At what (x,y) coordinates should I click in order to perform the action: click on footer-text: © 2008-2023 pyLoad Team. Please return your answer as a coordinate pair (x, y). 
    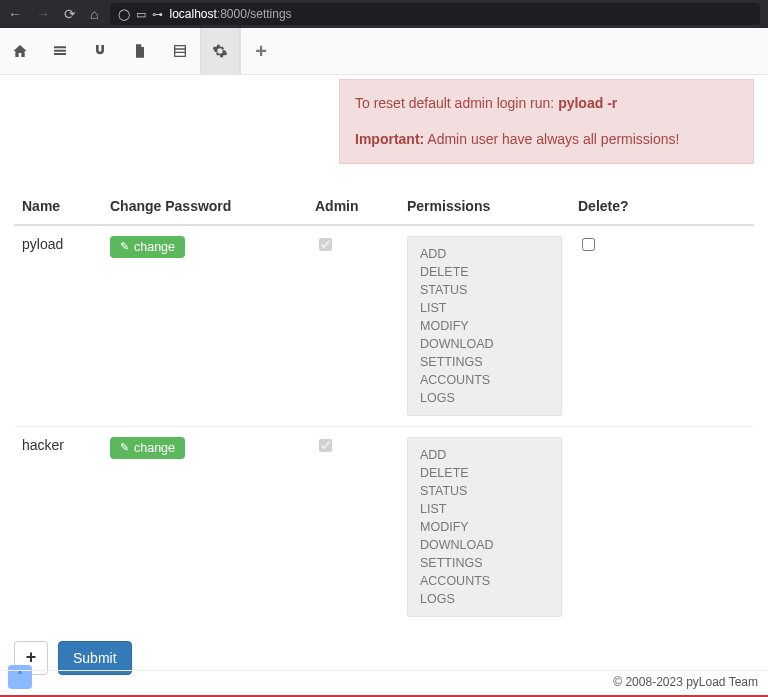
    Looking at the image, I should click on (686, 682).